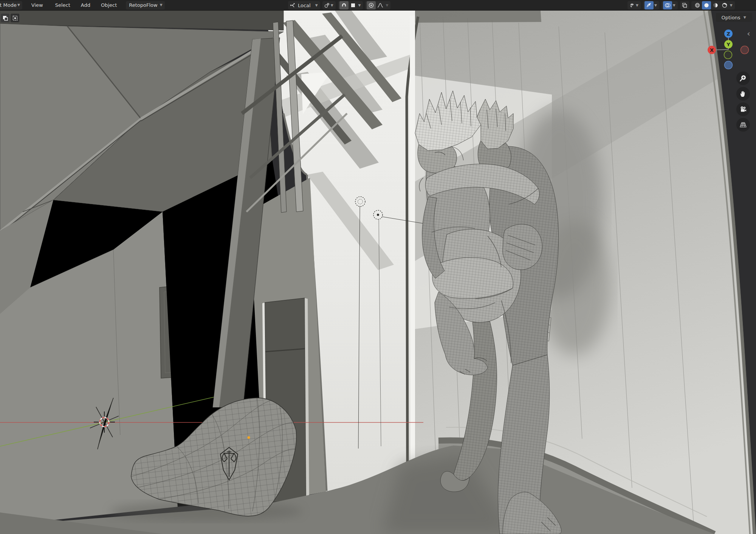 The image size is (756, 534). Describe the element at coordinates (11, 5) in the screenshot. I see `mode-selector: Object Mode ▼` at that location.